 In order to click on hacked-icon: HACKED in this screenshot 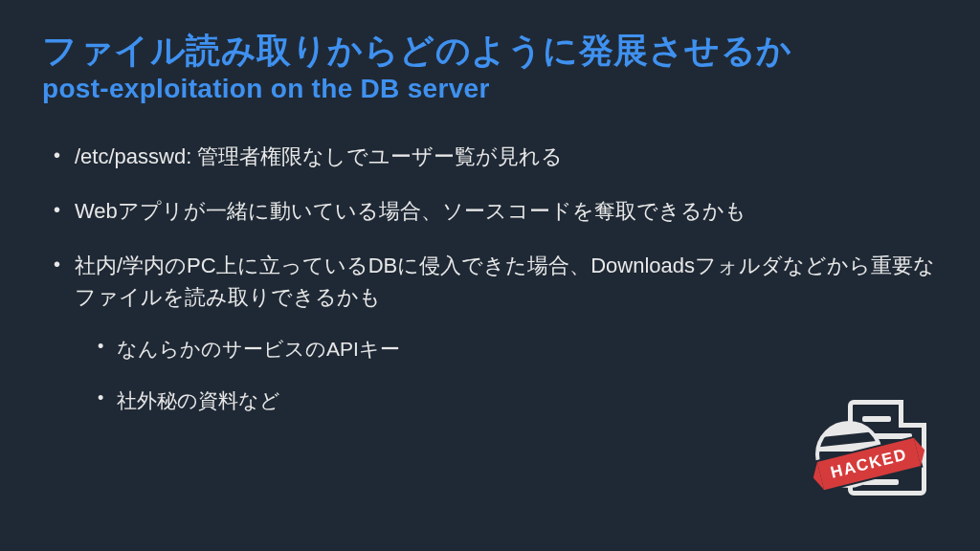, I will do `click(872, 452)`.